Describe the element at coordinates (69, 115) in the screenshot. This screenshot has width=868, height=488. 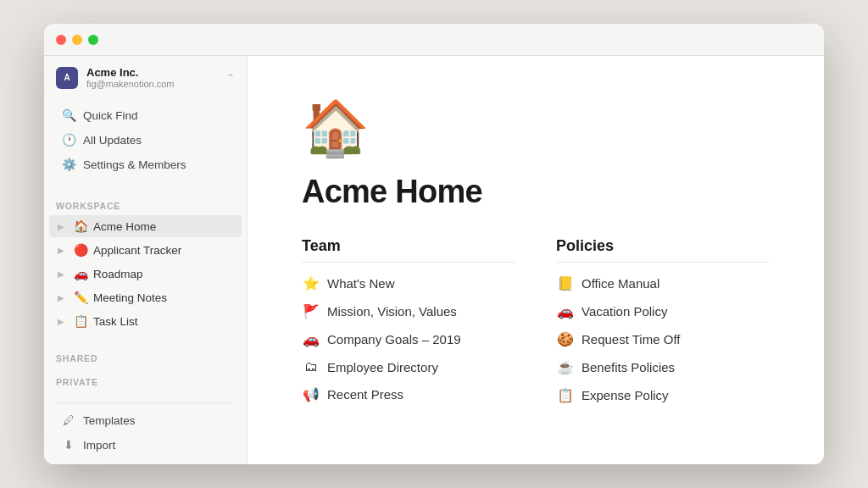
I see `search-icon: 🔍` at that location.